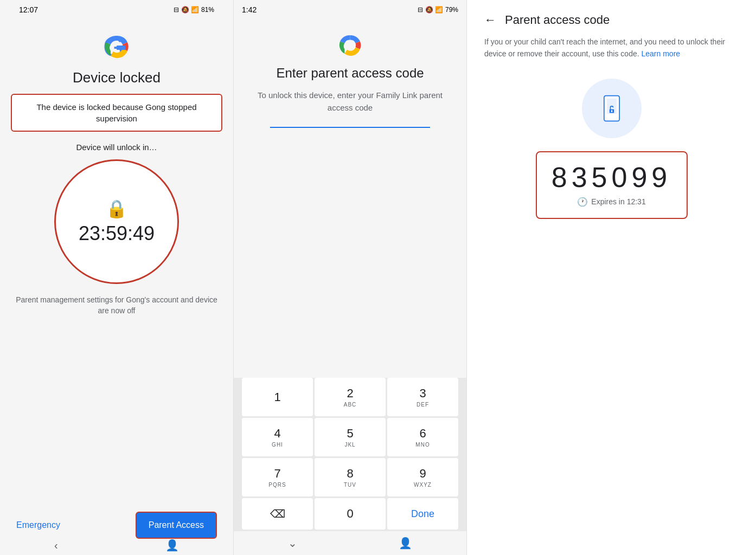 This screenshot has width=756, height=555. What do you see at coordinates (117, 222) in the screenshot?
I see `countdown-circle: 🔒 23:59:49` at bounding box center [117, 222].